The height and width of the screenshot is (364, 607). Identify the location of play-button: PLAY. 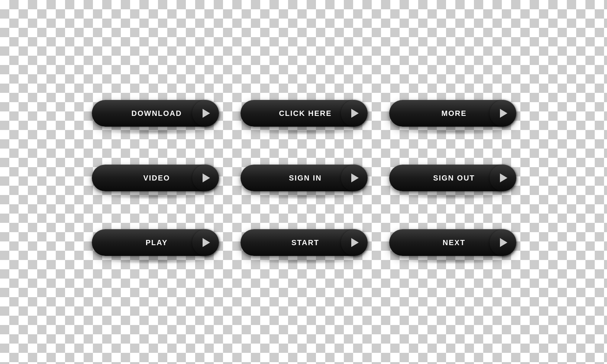
(155, 243).